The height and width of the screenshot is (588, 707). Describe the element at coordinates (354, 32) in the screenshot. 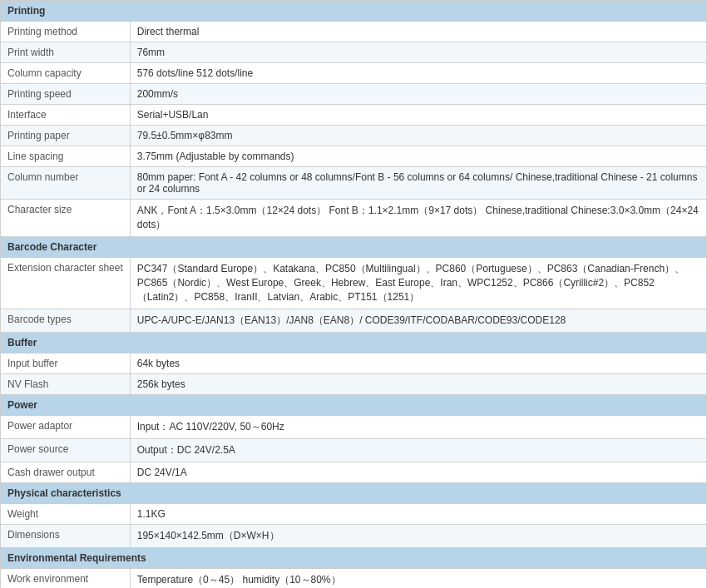

I see `table-row: Printing methodDirect thermal` at that location.